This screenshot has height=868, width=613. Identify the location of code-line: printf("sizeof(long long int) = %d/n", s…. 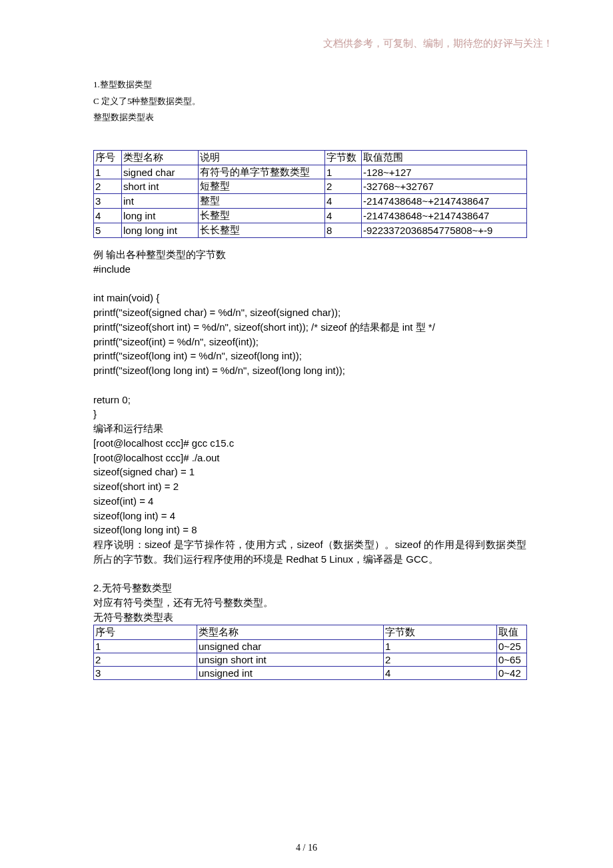
(310, 371).